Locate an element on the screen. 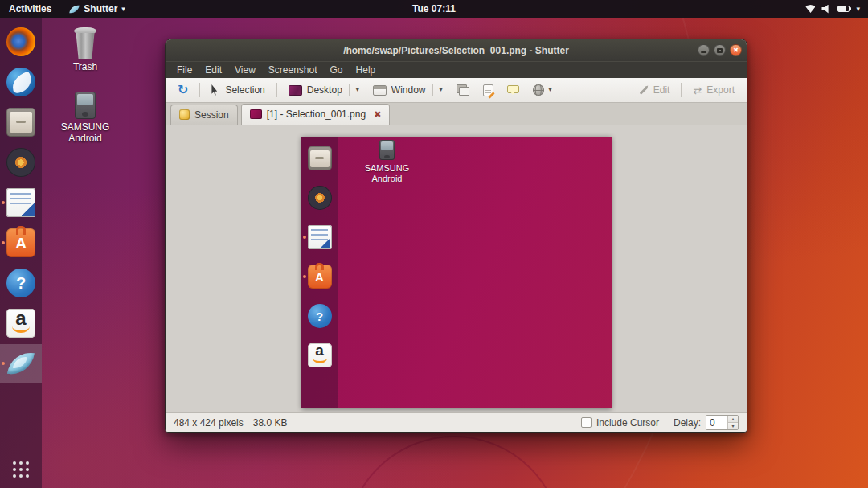 The image size is (868, 488). tab-bar: Session [1] - Selection_001.png ✖ is located at coordinates (457, 114).